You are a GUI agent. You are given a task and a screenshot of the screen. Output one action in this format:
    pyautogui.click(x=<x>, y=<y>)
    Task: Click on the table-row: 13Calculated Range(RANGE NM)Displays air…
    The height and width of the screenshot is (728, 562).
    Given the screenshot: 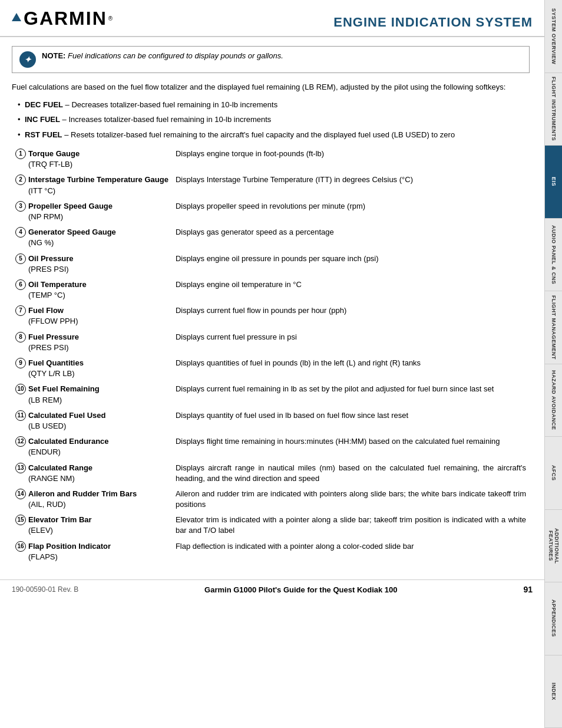 What is the action you would take?
    pyautogui.click(x=271, y=473)
    